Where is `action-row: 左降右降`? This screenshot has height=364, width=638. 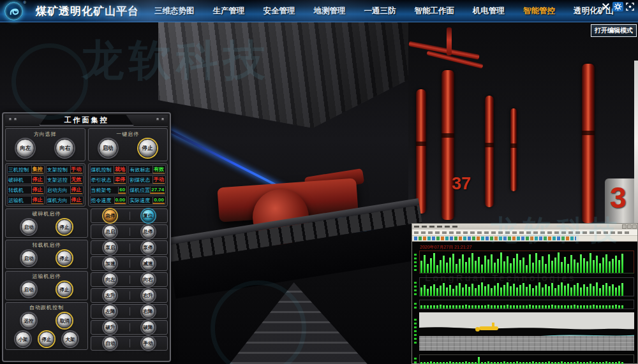
action-row: 左降右降 is located at coordinates (129, 311).